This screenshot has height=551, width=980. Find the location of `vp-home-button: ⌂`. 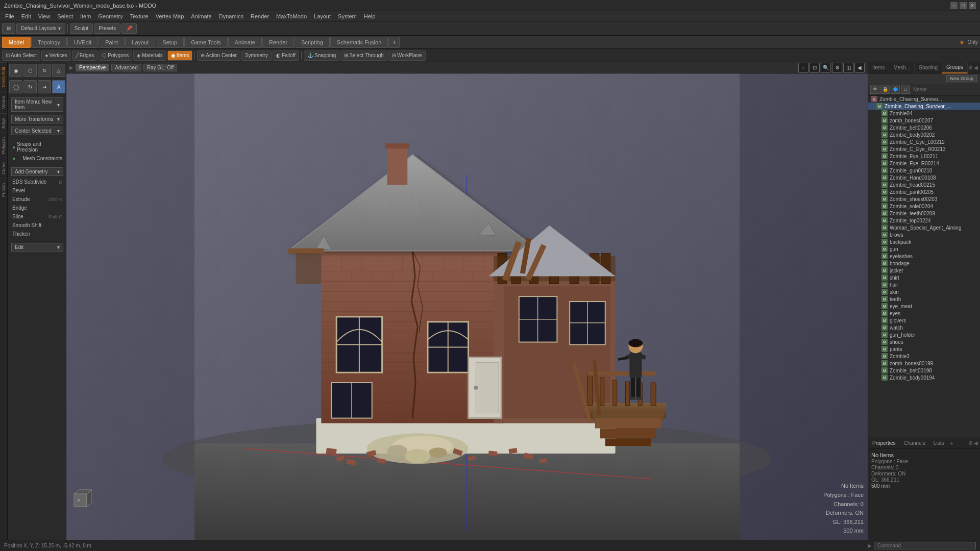

vp-home-button: ⌂ is located at coordinates (803, 68).